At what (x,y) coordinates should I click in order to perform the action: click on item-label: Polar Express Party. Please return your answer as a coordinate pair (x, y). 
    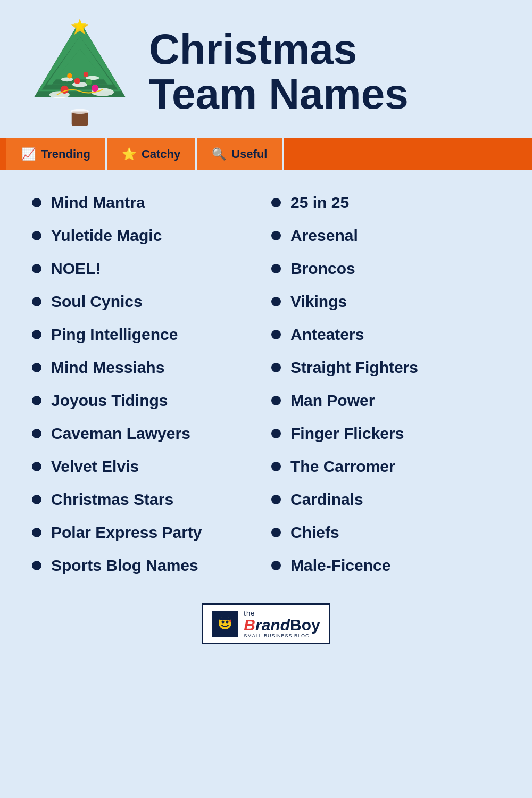
    Looking at the image, I should click on (127, 533).